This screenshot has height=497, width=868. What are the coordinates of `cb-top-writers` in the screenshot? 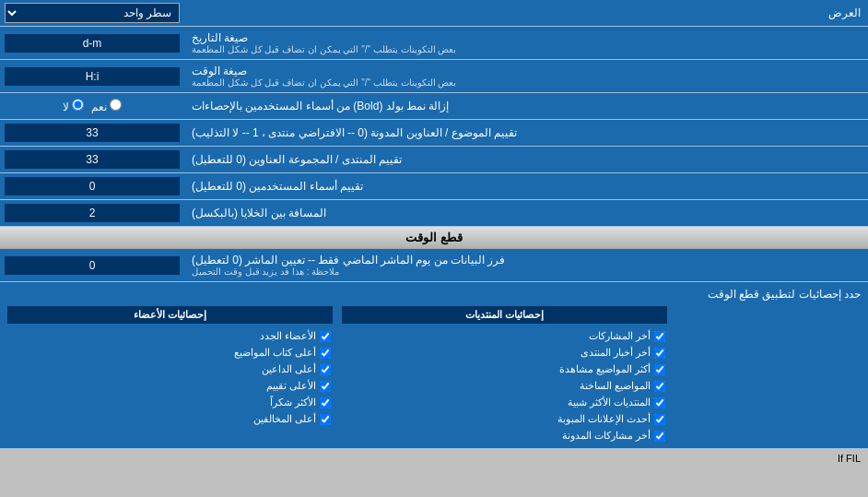 It's located at (325, 353).